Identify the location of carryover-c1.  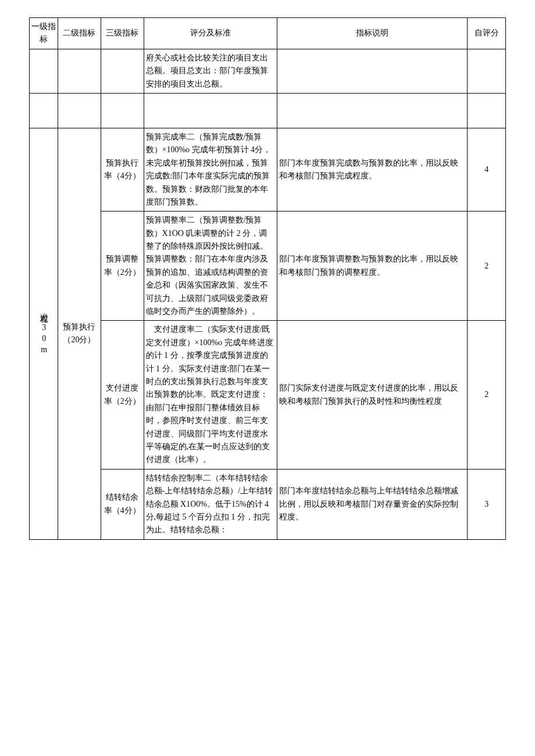
(44, 71).